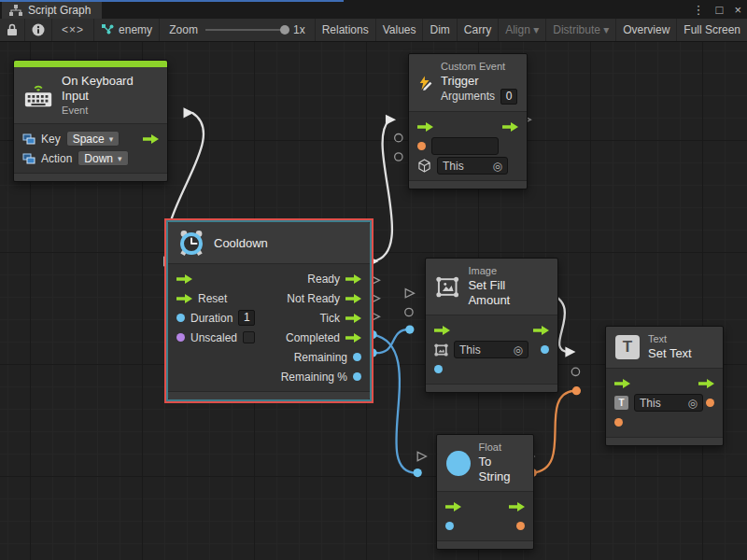 Image resolution: width=747 pixels, height=560 pixels. I want to click on port-label-reset: Reset, so click(213, 299).